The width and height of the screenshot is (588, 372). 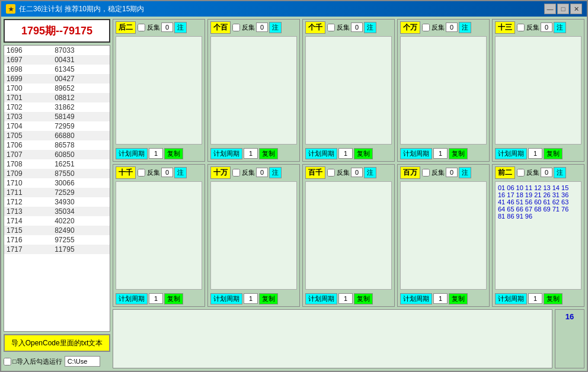 I want to click on number-cell: 40220, so click(x=81, y=221).